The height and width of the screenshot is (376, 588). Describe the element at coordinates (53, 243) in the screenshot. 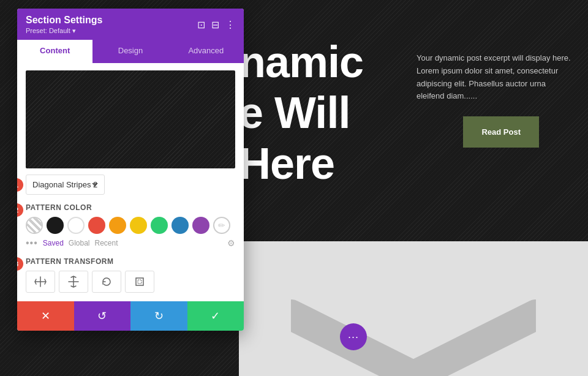

I see `saved-tab: Saved` at that location.